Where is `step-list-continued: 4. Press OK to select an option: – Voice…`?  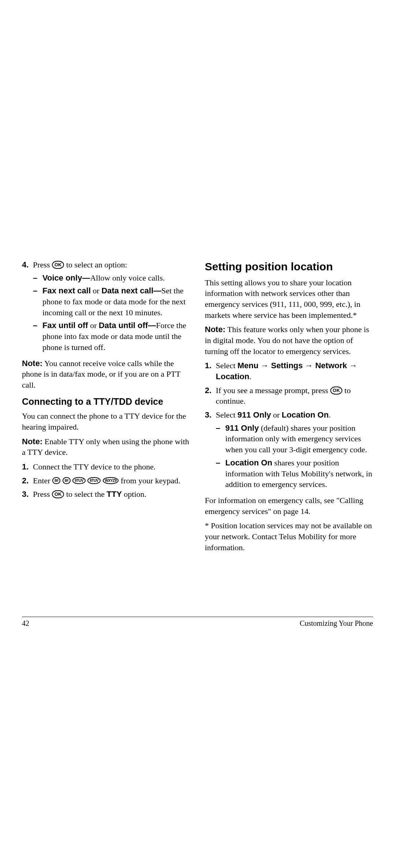
step-list-continued: 4. Press OK to select an option: – Voice… is located at coordinates (106, 307).